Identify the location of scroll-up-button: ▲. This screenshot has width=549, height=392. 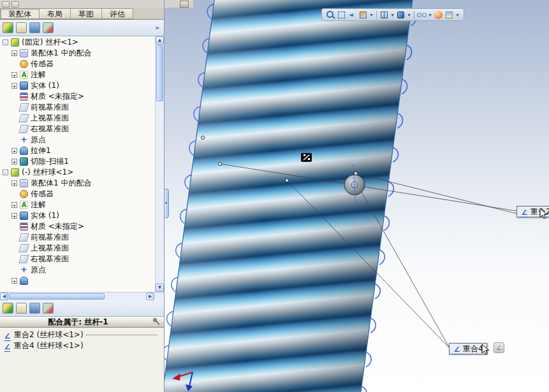
(159, 41).